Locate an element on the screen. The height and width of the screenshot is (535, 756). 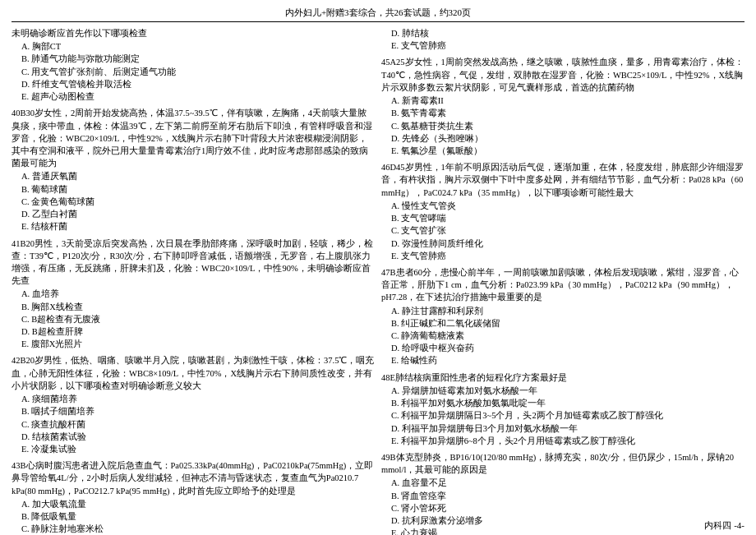
option: C. 氨基糖苷类抗生素 is located at coordinates (563, 127).